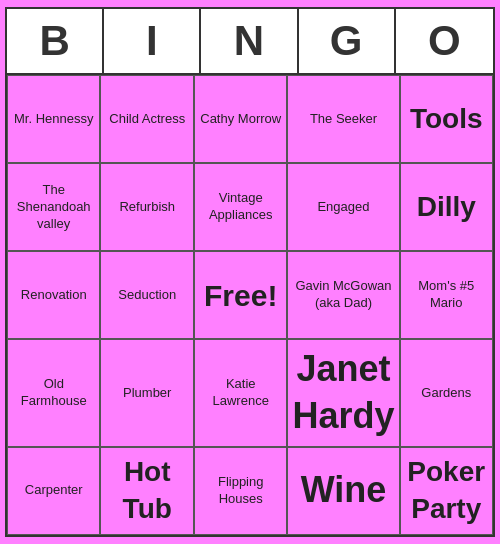 This screenshot has width=500, height=544. What do you see at coordinates (146, 207) in the screenshot?
I see `bingo-cell-6: Refurbish` at bounding box center [146, 207].